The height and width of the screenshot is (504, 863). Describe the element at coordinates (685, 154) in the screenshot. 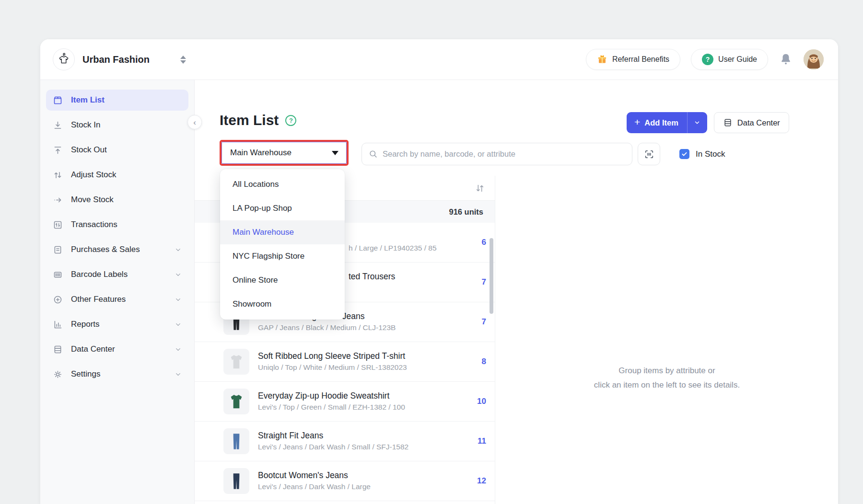

I see `in-stock-checkbox` at that location.